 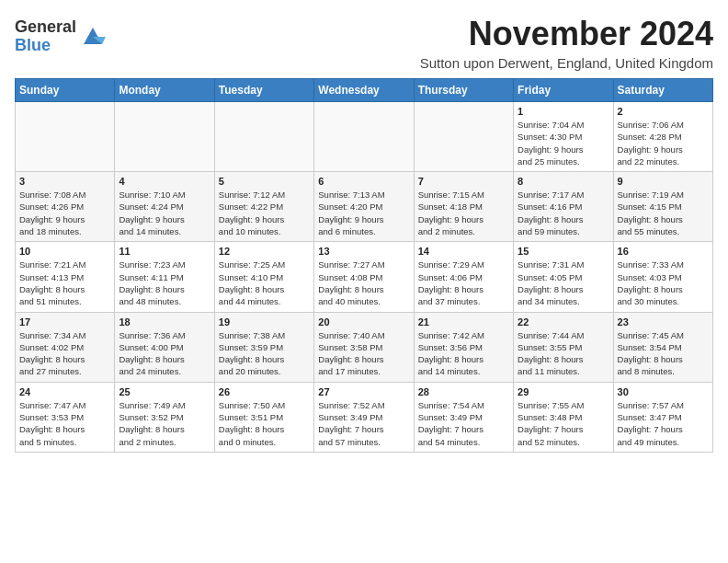 What do you see at coordinates (364, 181) in the screenshot?
I see `day-number: 6` at bounding box center [364, 181].